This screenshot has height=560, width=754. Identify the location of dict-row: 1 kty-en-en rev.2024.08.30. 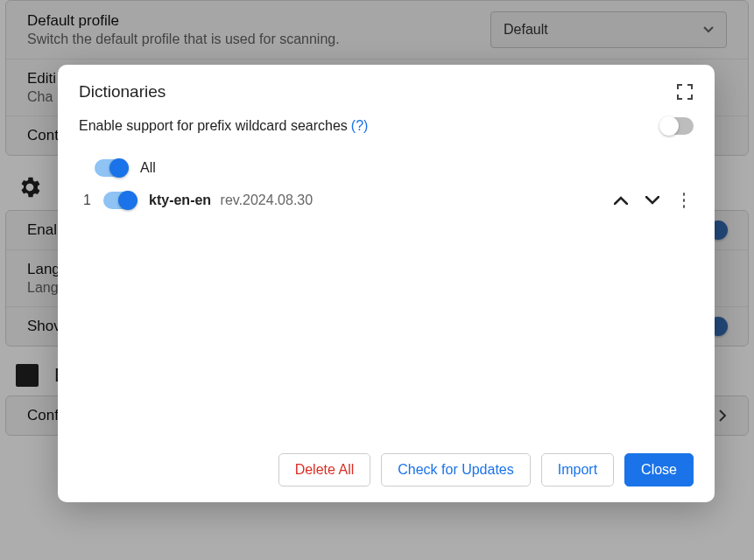
(387, 200).